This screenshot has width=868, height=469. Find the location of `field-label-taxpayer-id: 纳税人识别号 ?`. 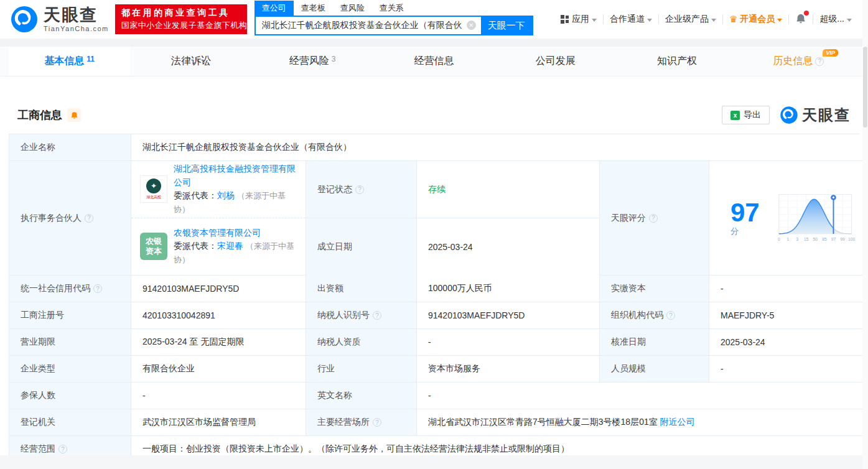

field-label-taxpayer-id: 纳税人识别号 ? is located at coordinates (362, 316).